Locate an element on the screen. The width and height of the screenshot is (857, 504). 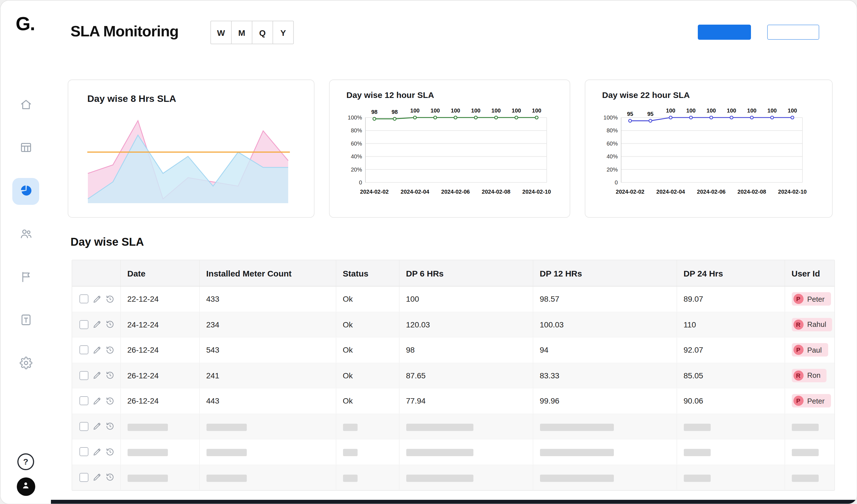
svg-text: 0 is located at coordinates (616, 182).